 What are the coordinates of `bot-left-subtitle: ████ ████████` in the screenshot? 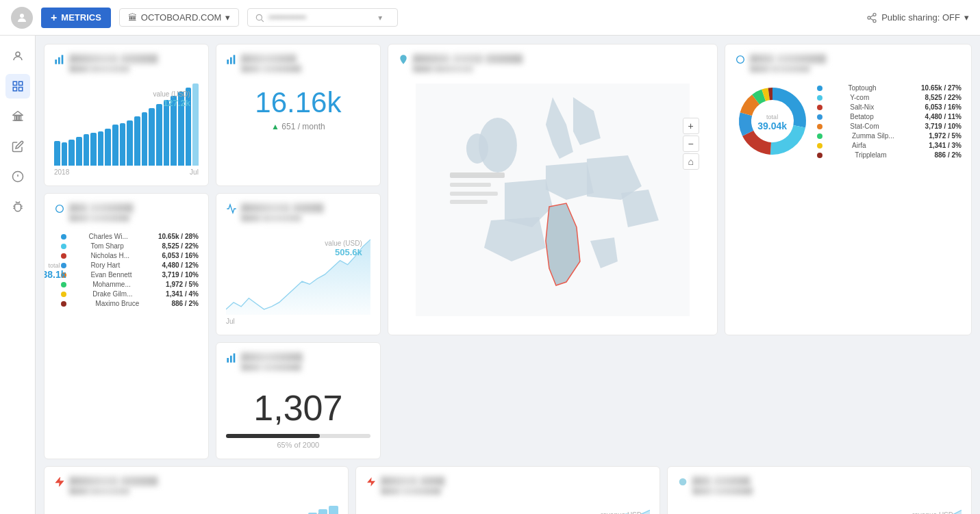 It's located at (114, 491).